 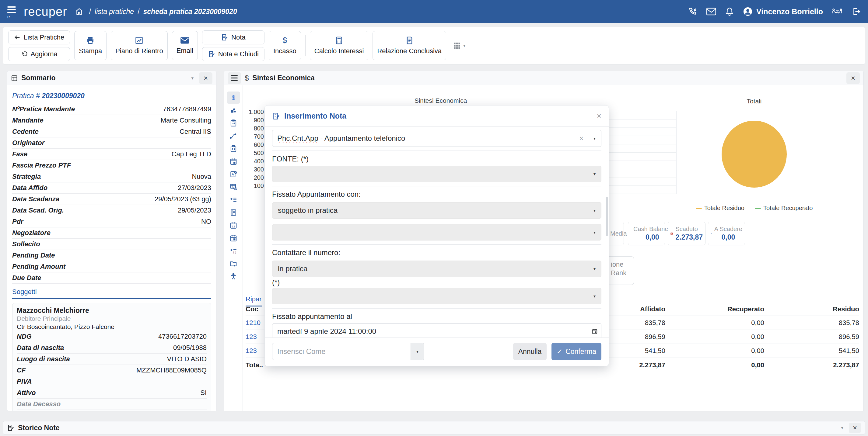 I want to click on panel-title: Sommario, so click(x=38, y=78).